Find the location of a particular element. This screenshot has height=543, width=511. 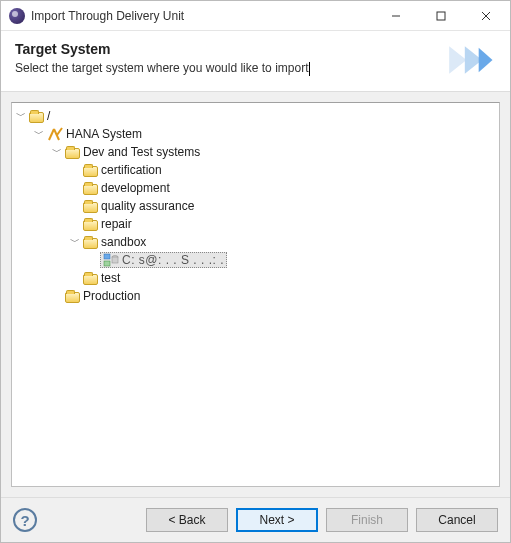

cancel-button: Cancel is located at coordinates (457, 520).